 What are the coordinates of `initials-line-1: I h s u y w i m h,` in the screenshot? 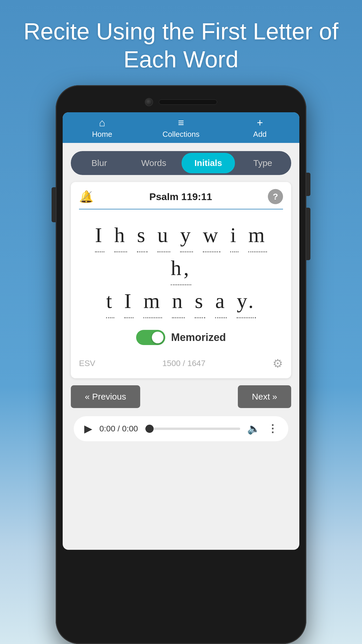 It's located at (181, 252).